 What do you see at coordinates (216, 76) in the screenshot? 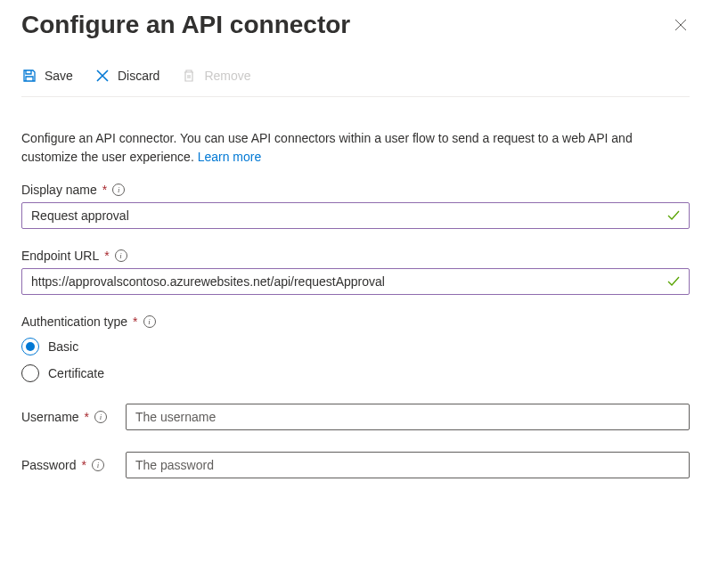
I see `remove-button: Remove` at bounding box center [216, 76].